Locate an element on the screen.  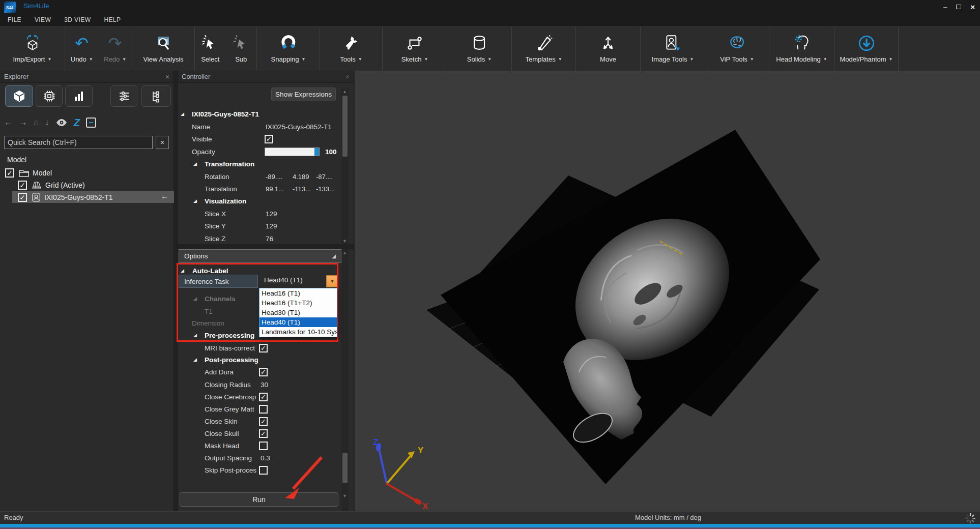
minimize-button: – is located at coordinates (945, 7).